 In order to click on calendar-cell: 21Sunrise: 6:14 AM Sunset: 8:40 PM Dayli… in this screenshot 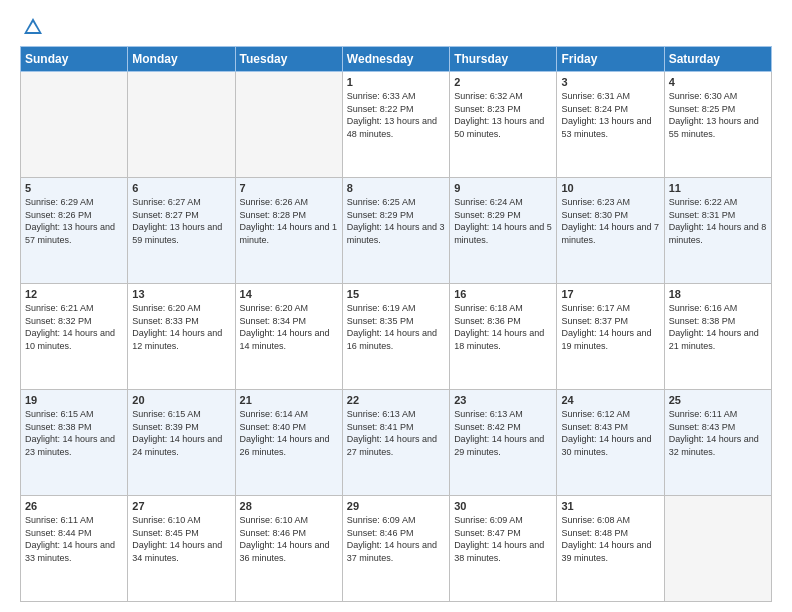, I will do `click(288, 443)`.